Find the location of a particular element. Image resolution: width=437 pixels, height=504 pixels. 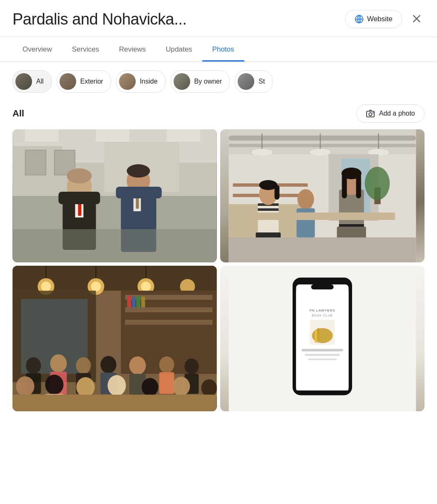

chip-by-owner-label: By owner is located at coordinates (208, 82).